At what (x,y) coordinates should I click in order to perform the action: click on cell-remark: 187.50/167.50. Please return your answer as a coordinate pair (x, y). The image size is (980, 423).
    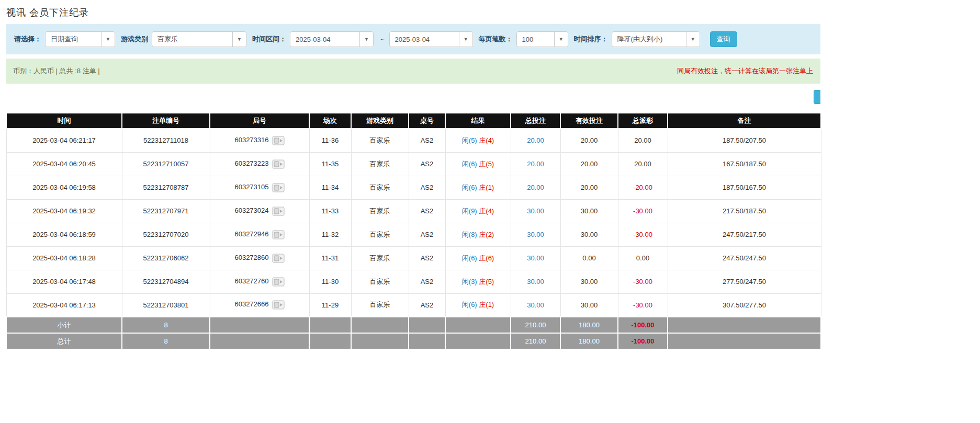
    Looking at the image, I should click on (744, 187).